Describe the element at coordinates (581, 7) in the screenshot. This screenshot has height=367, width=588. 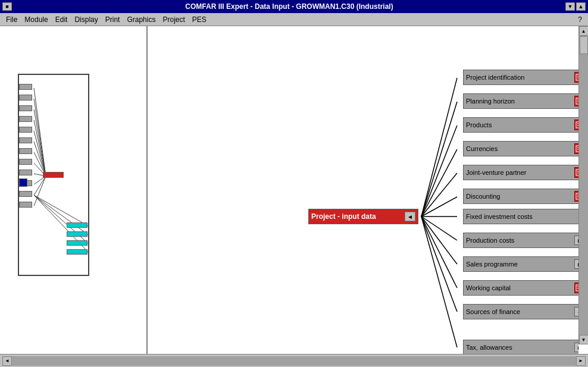
I see `maximize-button: ▲` at that location.